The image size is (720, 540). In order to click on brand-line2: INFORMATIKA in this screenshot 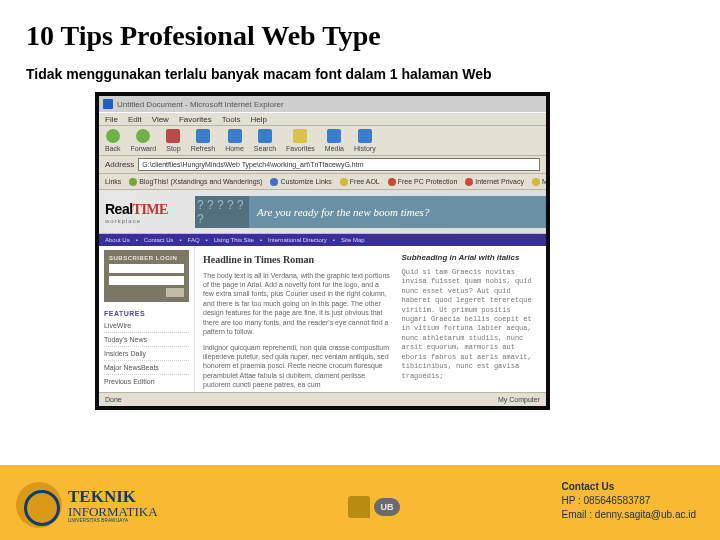, I will do `click(113, 512)`.